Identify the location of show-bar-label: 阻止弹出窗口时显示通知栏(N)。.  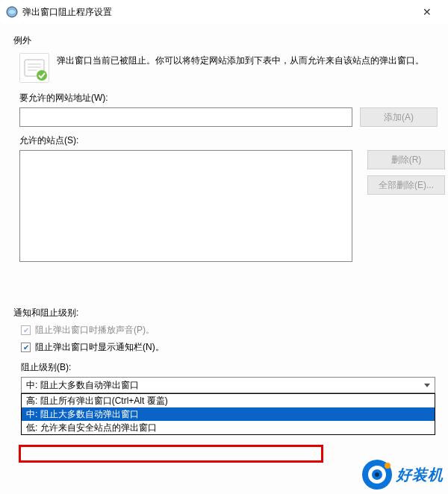
(100, 348).